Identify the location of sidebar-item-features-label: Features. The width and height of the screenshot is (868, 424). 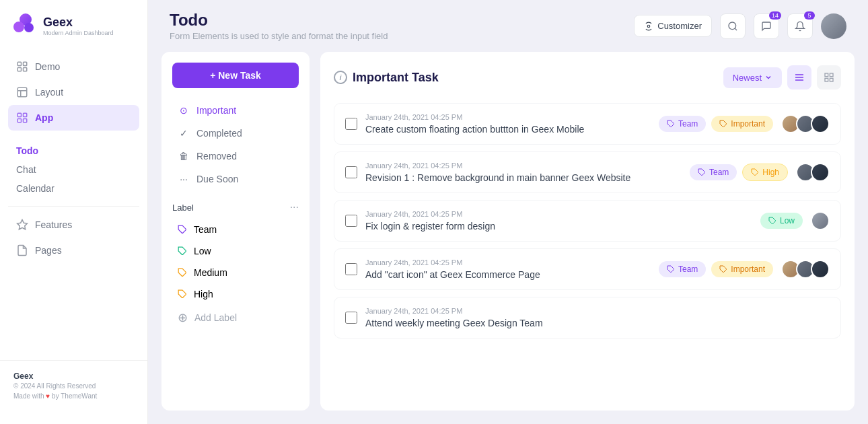
(54, 225).